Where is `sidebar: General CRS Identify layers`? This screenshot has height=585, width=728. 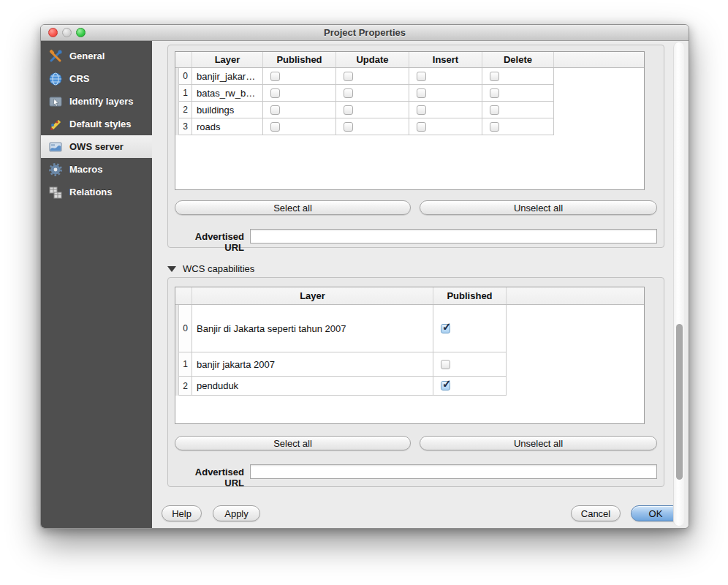 sidebar: General CRS Identify layers is located at coordinates (96, 285).